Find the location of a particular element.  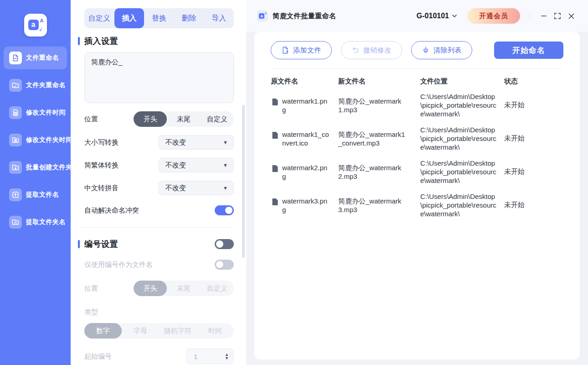

logo-A-icon: A is located at coordinates (42, 21).